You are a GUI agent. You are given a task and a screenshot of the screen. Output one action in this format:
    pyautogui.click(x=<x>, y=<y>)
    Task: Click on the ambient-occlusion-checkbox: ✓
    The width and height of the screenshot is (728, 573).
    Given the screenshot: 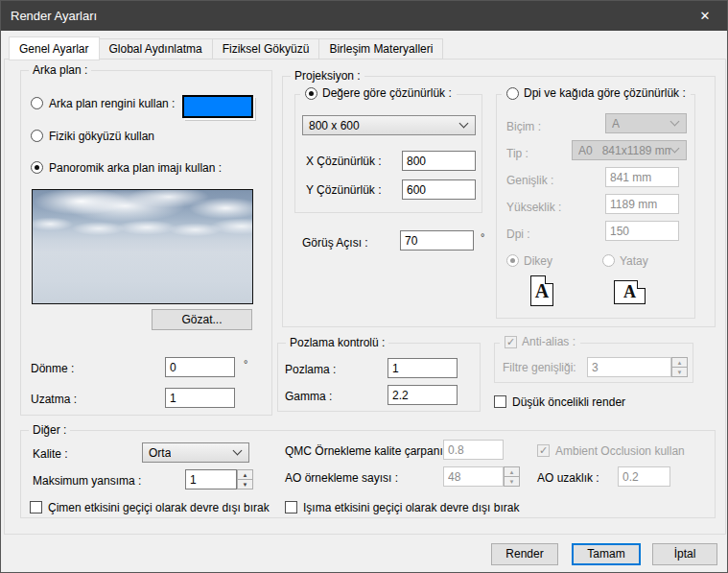 What is the action you would take?
    pyautogui.click(x=543, y=451)
    